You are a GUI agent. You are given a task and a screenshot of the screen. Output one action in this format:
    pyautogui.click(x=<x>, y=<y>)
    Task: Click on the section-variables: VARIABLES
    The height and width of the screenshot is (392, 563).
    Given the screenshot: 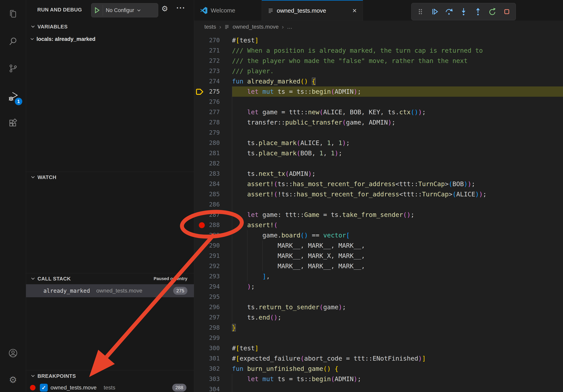 What is the action you would take?
    pyautogui.click(x=110, y=26)
    